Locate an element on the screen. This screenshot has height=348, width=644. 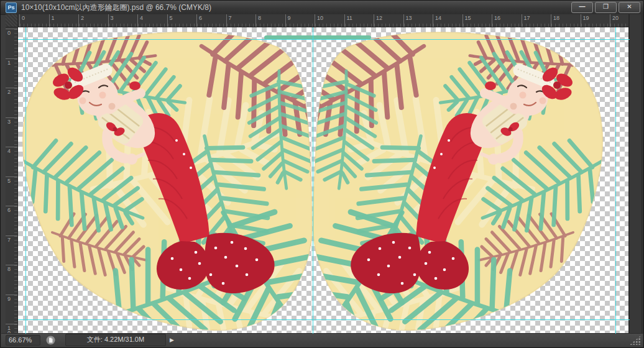
window-right-frame is located at coordinates (636, 174).